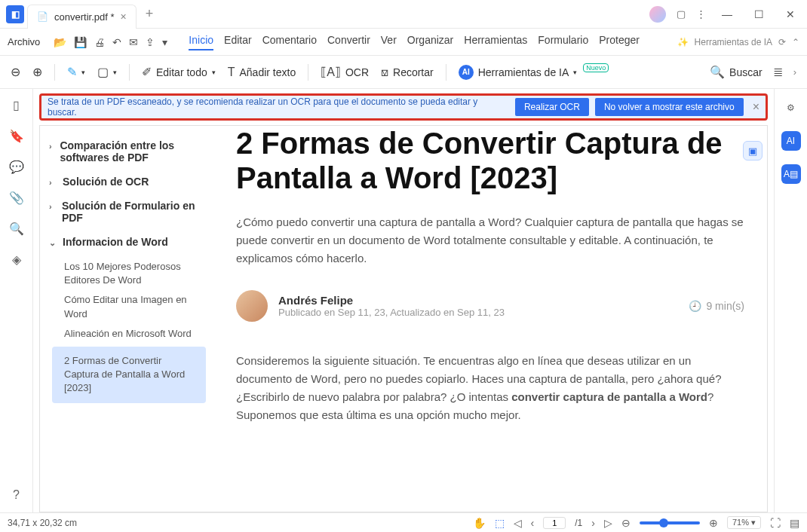  Describe the element at coordinates (15, 14) in the screenshot. I see `app-logo-icon: ◧` at that location.